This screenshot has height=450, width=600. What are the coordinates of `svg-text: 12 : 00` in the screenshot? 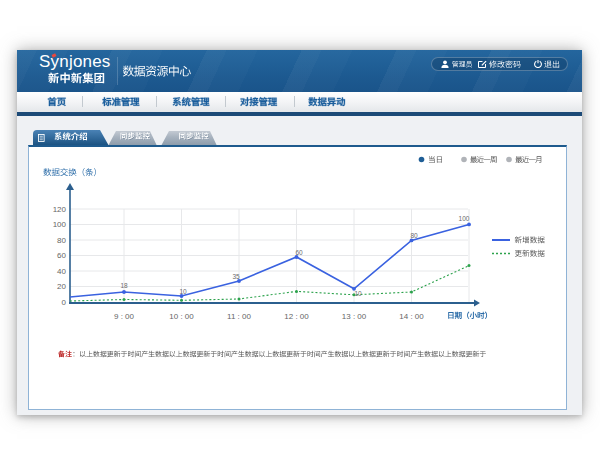 It's located at (296, 316).